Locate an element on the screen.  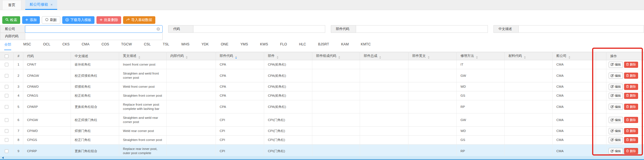
cell-repair: RP is located at coordinates (481, 107).